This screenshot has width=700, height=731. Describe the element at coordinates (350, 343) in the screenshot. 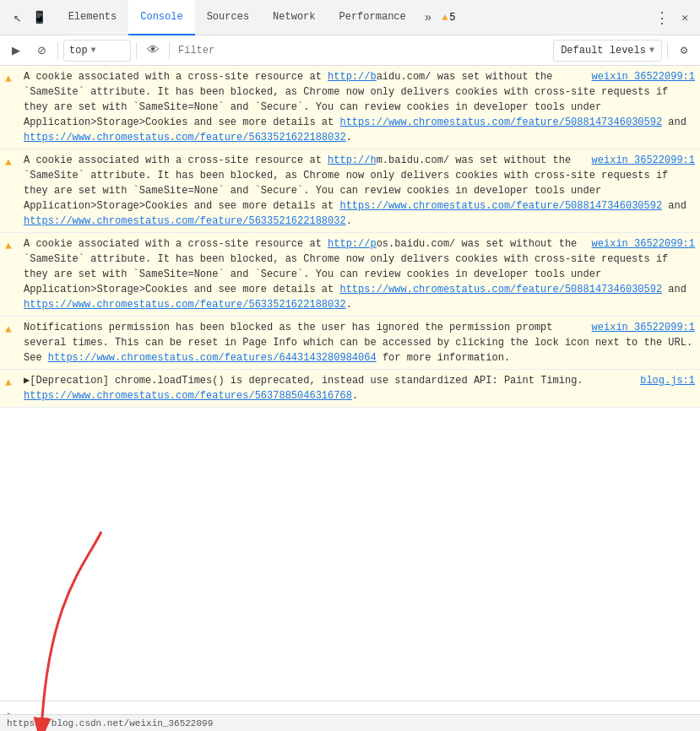

I see `log-entry: ▲ Notifications permission has been bloc…` at that location.